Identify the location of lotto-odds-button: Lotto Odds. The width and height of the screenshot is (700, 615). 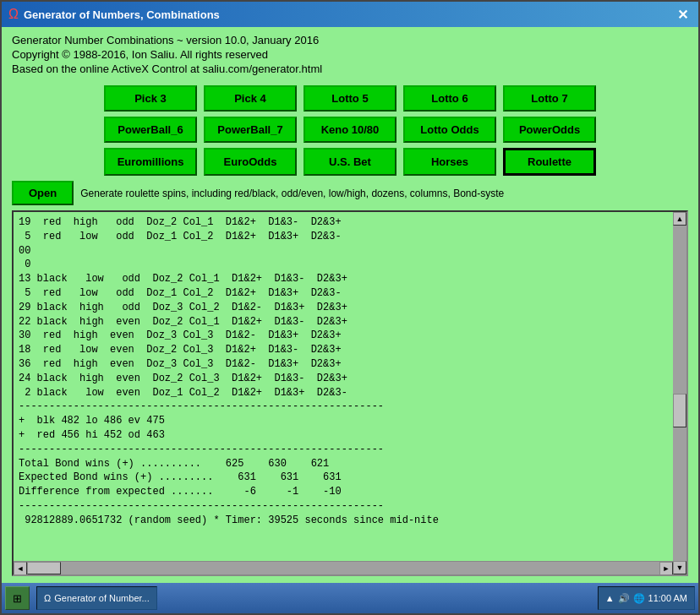
(450, 130).